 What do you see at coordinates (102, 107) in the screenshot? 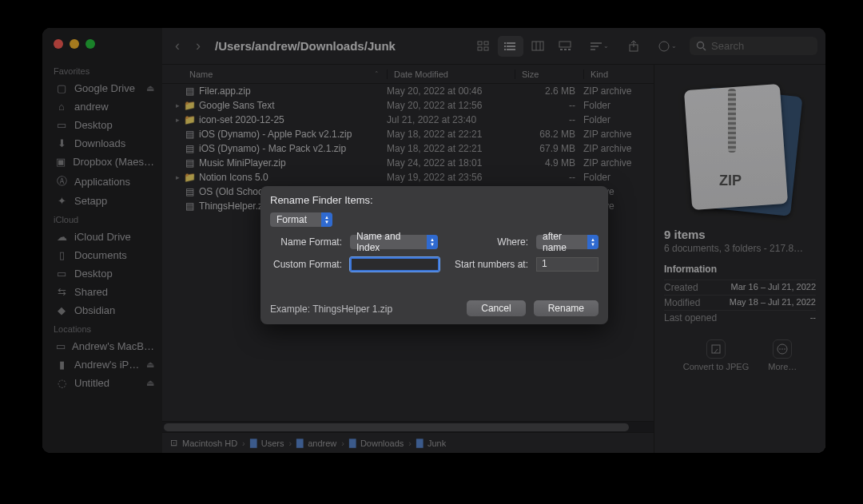
I see `sidebar-item: ⌂andrew` at bounding box center [102, 107].